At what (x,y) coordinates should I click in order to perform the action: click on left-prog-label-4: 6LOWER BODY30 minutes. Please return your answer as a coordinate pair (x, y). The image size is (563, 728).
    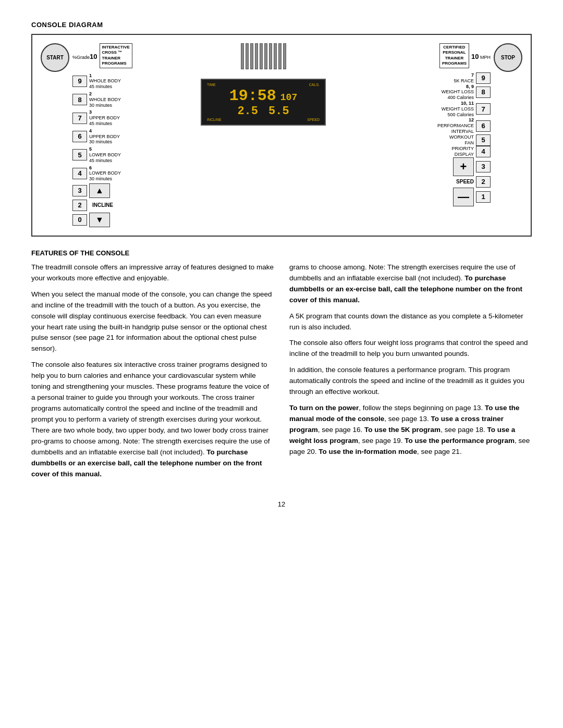
    Looking at the image, I should click on (107, 174).